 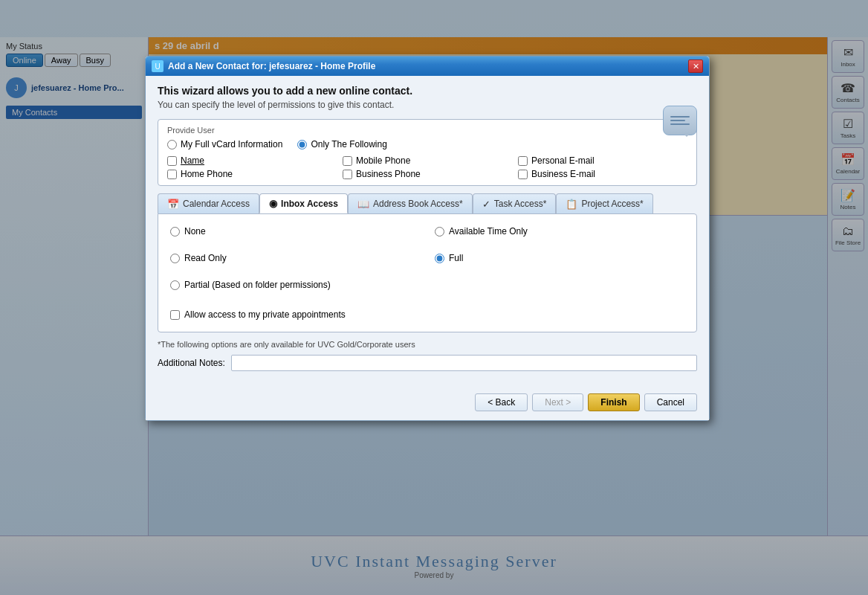 I want to click on radio-full-vcard-label: My Full vCard Information, so click(x=232, y=144).